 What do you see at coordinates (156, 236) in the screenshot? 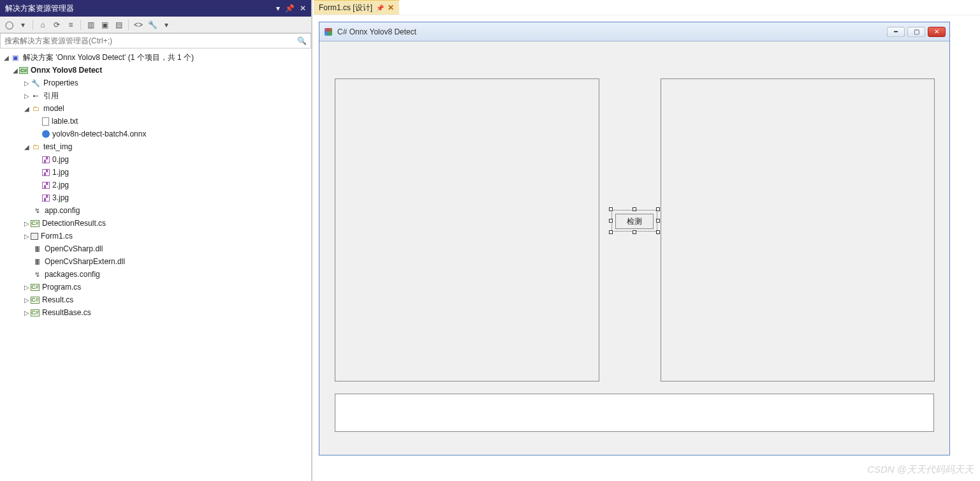
I see `file-node-form1: ▷ Form1.cs` at bounding box center [156, 236].